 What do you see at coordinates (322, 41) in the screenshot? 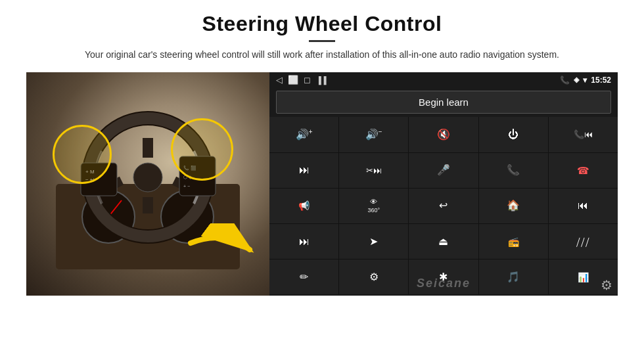
I see `title-divider` at bounding box center [322, 41].